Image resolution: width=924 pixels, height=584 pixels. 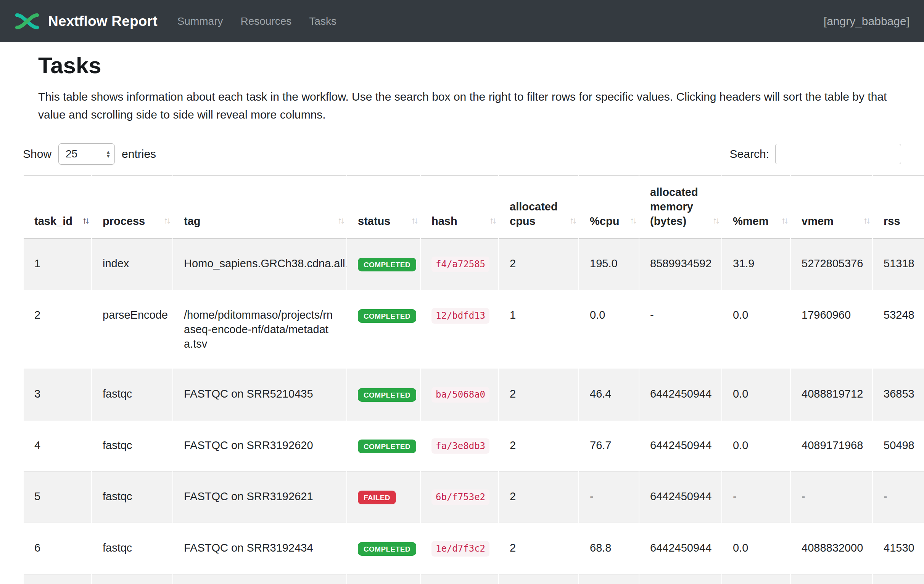 I want to click on cell-task-id: 4, so click(x=58, y=446).